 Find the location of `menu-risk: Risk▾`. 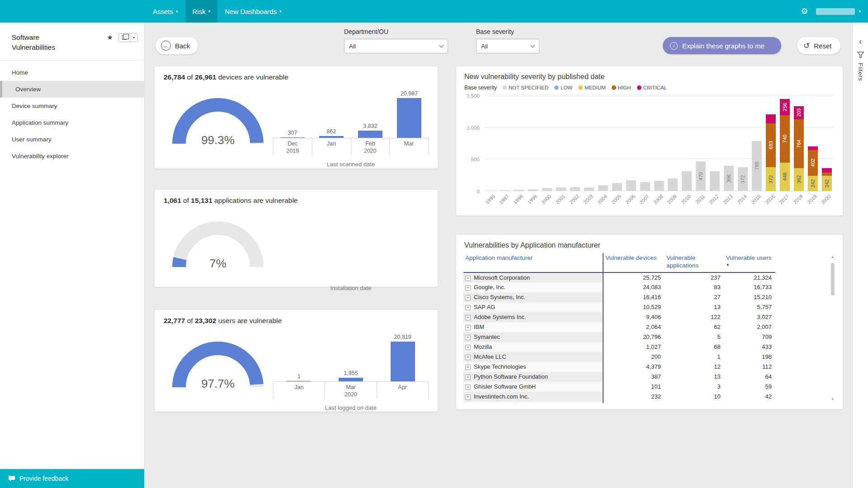

menu-risk: Risk▾ is located at coordinates (202, 11).